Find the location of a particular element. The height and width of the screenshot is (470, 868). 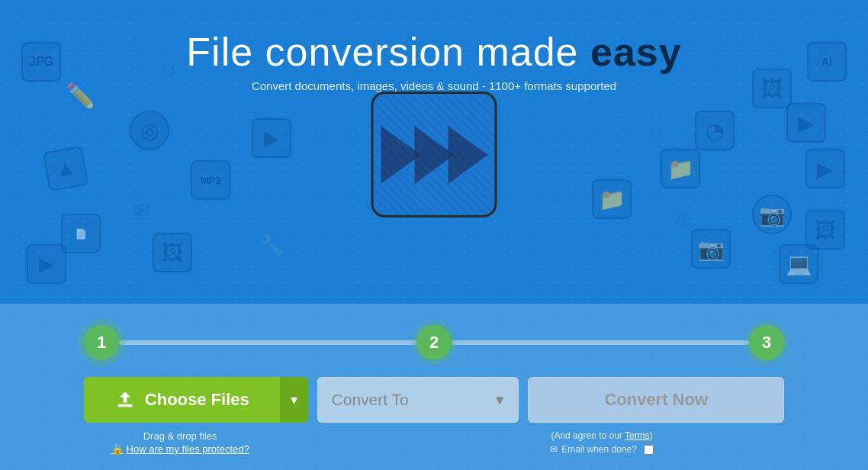

convert-to-label: Convert To is located at coordinates (371, 400).